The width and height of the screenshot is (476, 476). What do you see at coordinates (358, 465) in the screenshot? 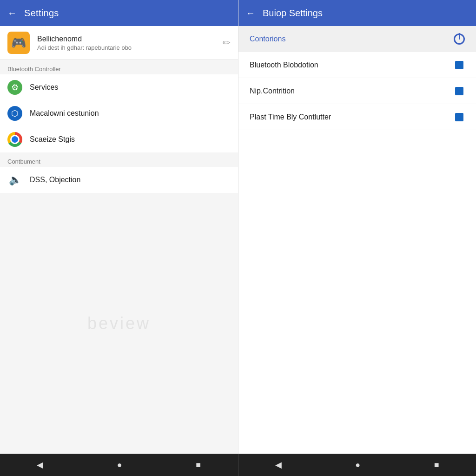
I see `right-home-button: ●` at bounding box center [358, 465].